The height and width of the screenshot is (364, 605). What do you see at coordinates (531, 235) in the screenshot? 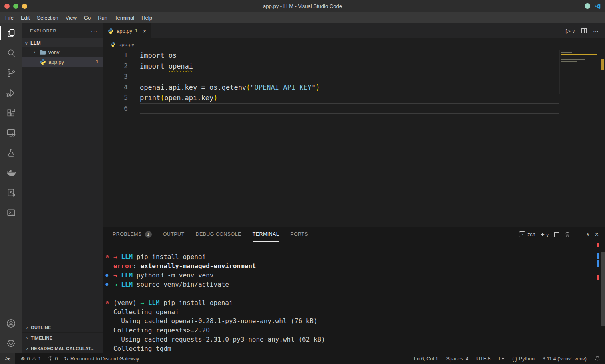
I see `shell-label: zsh` at bounding box center [531, 235].